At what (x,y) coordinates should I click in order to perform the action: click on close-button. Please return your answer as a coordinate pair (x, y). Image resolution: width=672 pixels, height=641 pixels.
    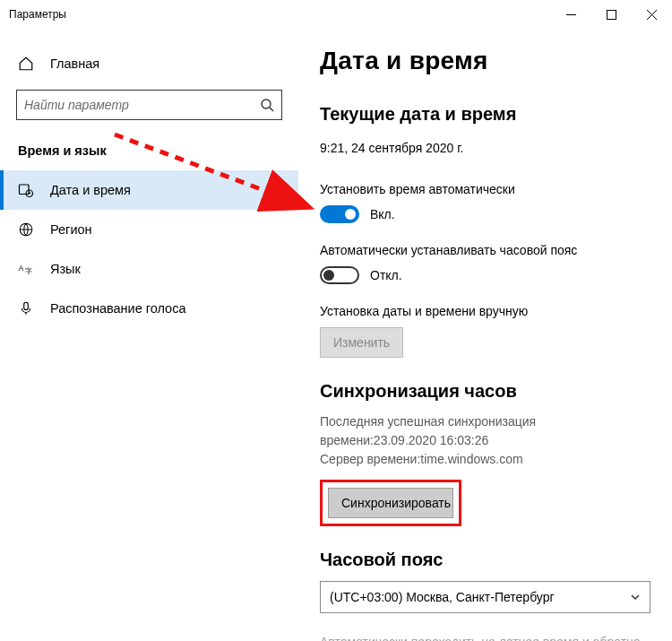
    Looking at the image, I should click on (652, 14).